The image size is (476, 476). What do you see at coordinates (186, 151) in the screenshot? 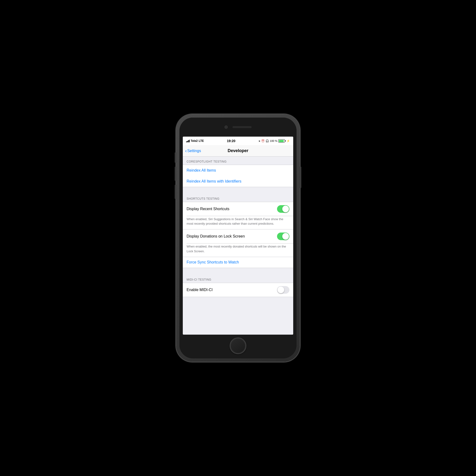
I see `chevron-left-icon: ‹` at bounding box center [186, 151].